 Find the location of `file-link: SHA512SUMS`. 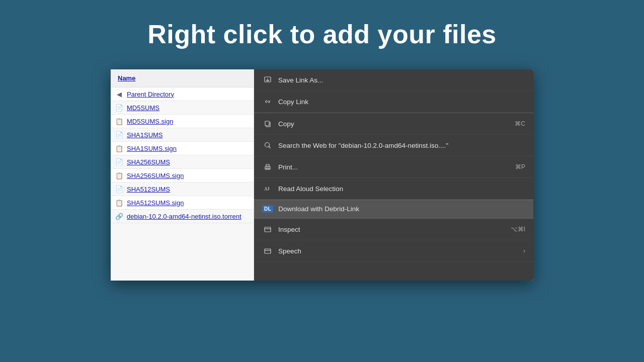

file-link: SHA512SUMS is located at coordinates (148, 189).